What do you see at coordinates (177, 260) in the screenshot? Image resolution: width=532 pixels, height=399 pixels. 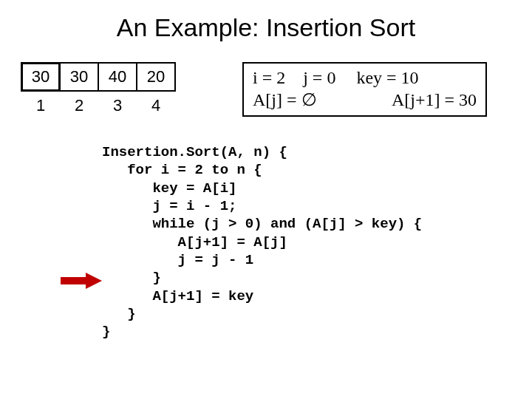 I see `code-line: j = j - 1` at bounding box center [177, 260].